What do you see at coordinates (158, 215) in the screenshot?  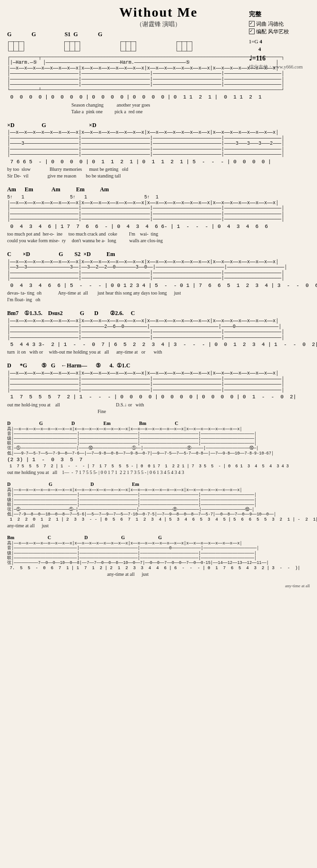 I see `system-3: Am Em Am Em Am 5↑ 1 5↑ 1 5↑ 1 │——x——x——x…` at bounding box center [158, 215].